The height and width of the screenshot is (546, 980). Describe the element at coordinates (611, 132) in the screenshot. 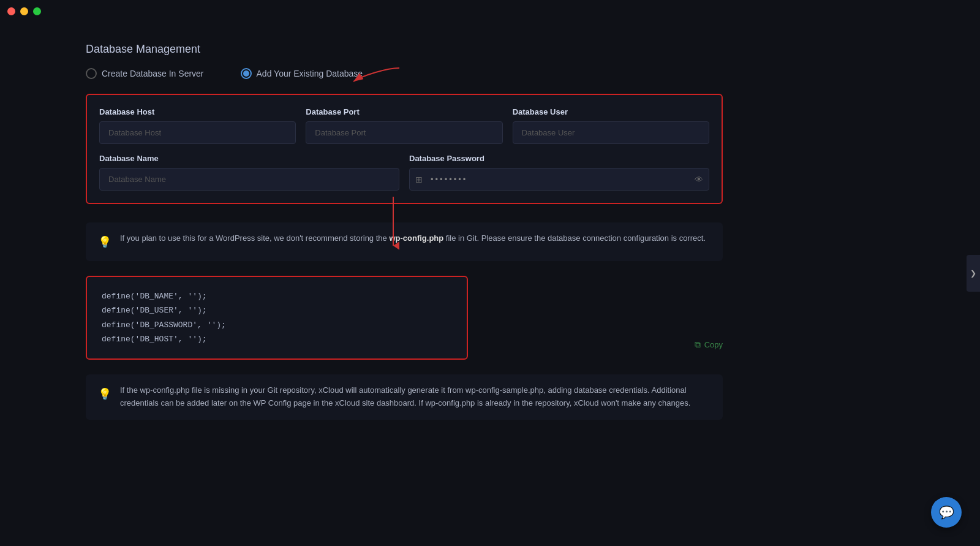

I see `user-input` at that location.